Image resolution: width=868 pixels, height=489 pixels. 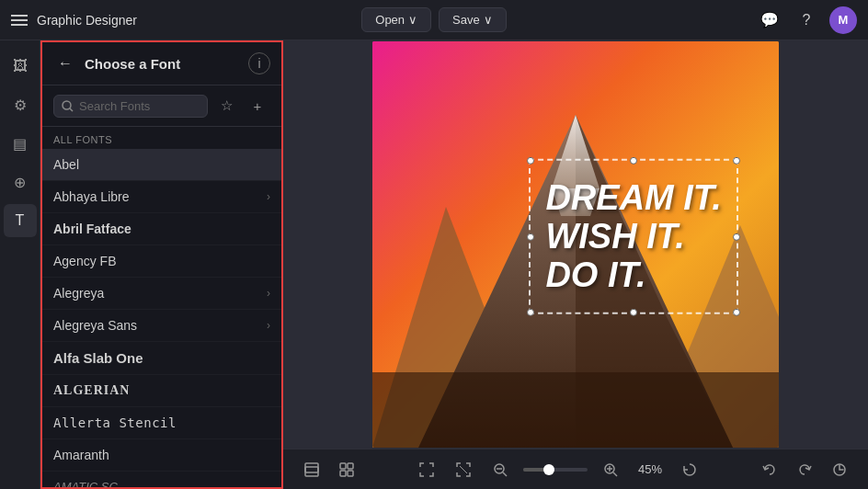 What do you see at coordinates (65, 63) in the screenshot?
I see `back-button: ←` at bounding box center [65, 63].